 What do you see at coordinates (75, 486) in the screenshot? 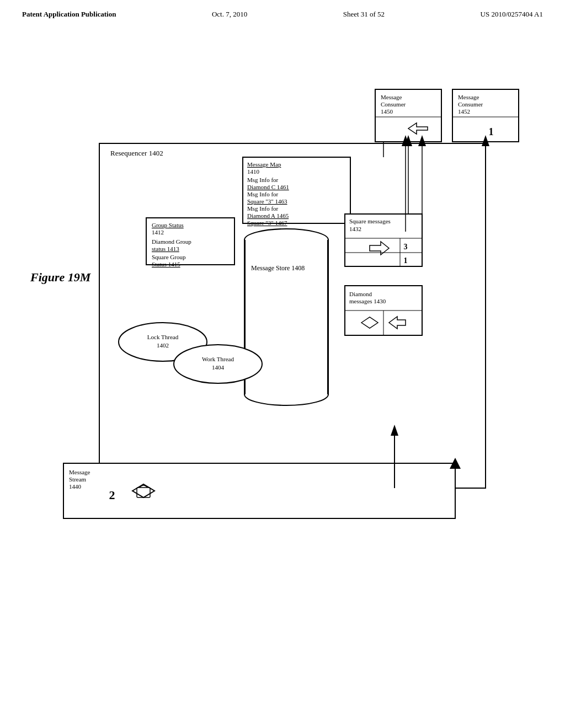
I see `svg-text: 1440` at bounding box center [75, 486].